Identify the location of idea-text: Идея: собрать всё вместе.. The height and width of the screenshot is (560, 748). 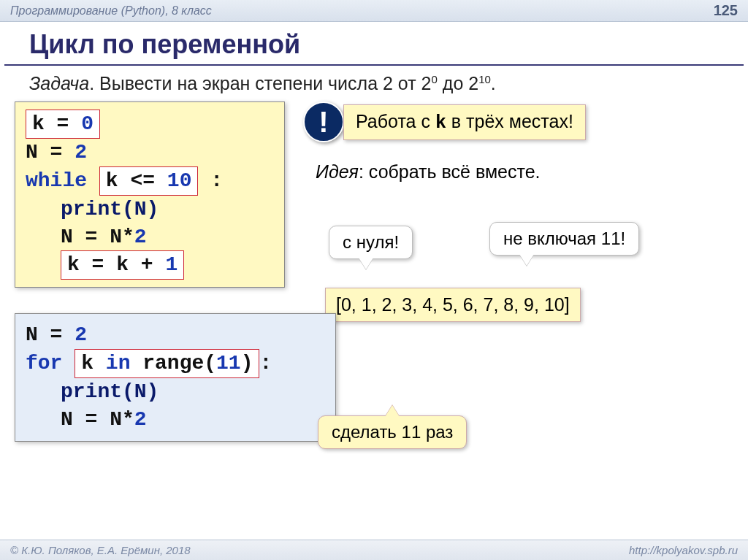
(428, 172).